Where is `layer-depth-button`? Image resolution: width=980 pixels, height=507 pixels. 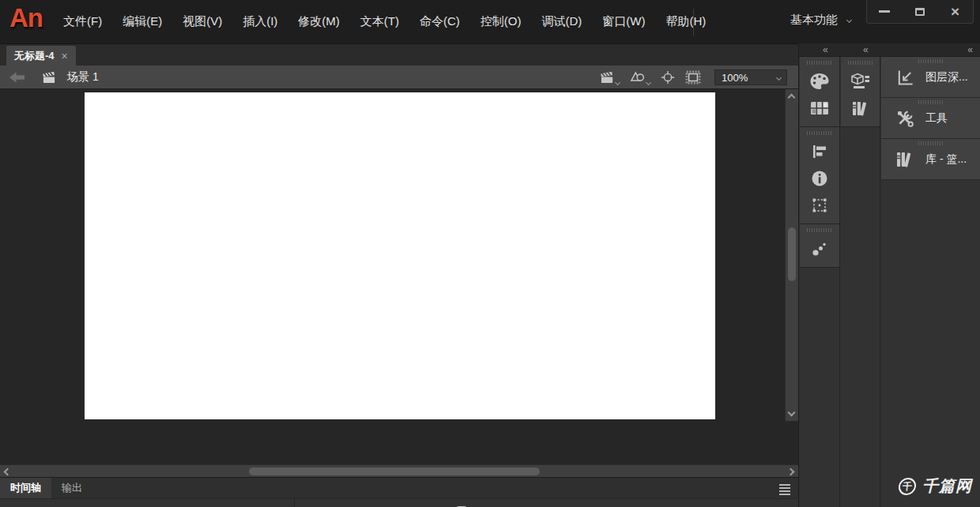 layer-depth-button is located at coordinates (275, 503).